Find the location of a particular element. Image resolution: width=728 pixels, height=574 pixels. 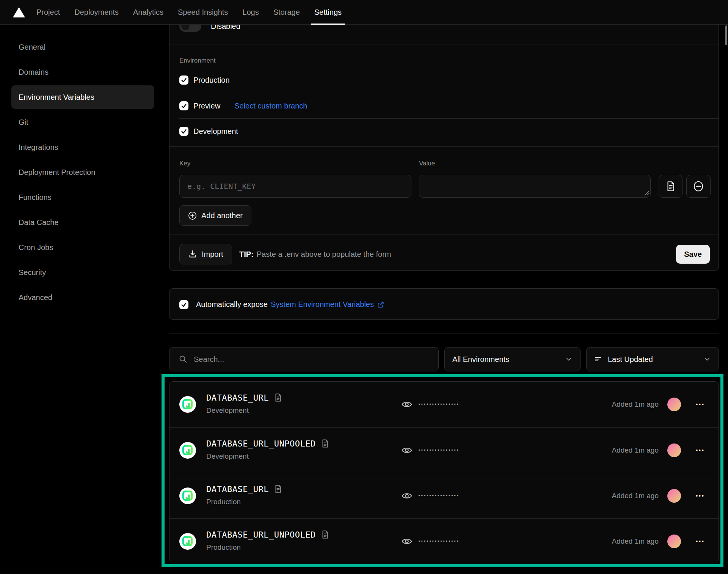

sidebar-item-advanced: Advanced is located at coordinates (83, 297).